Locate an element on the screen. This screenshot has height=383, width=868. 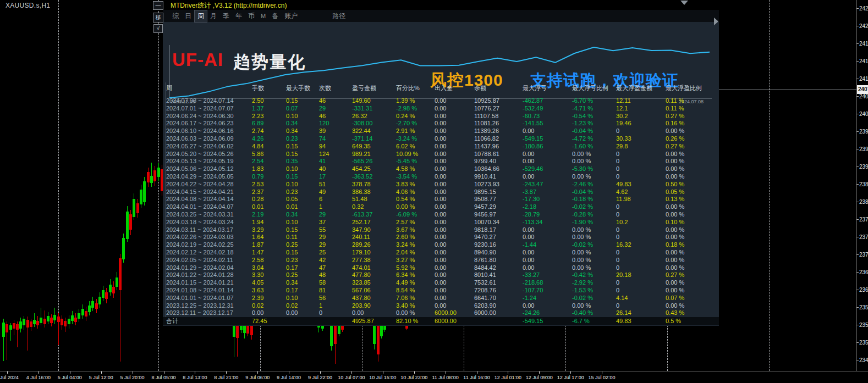
table-row: 2024.06.10 ~ 2024.06.162.740.3439322.442… is located at coordinates (441, 131).